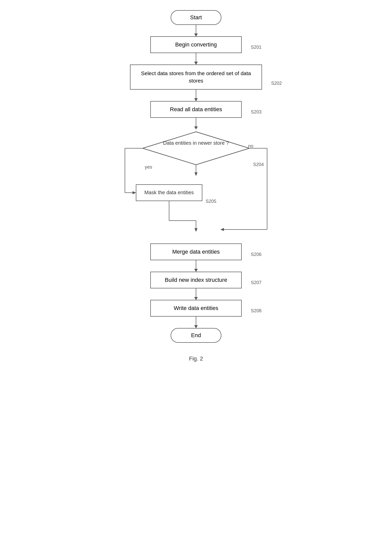  Describe the element at coordinates (211, 201) in the screenshot. I see `svg-text: S205` at that location.